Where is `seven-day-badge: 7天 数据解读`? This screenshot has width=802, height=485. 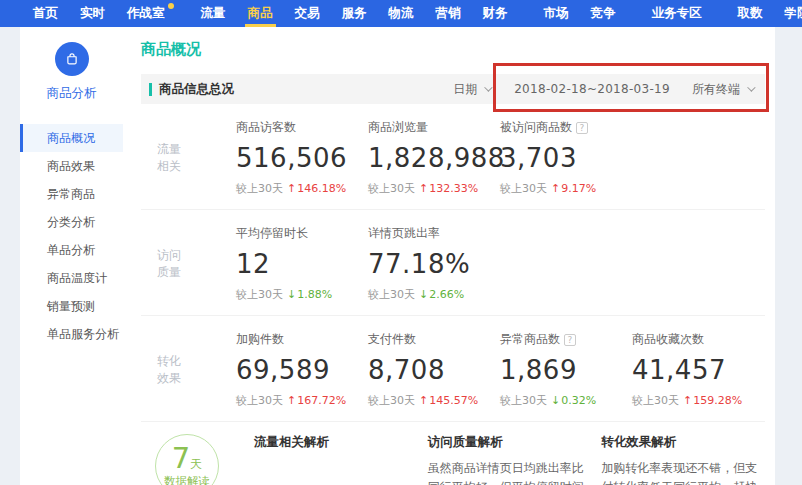
seven-day-badge: 7天 数据解读 is located at coordinates (187, 460).